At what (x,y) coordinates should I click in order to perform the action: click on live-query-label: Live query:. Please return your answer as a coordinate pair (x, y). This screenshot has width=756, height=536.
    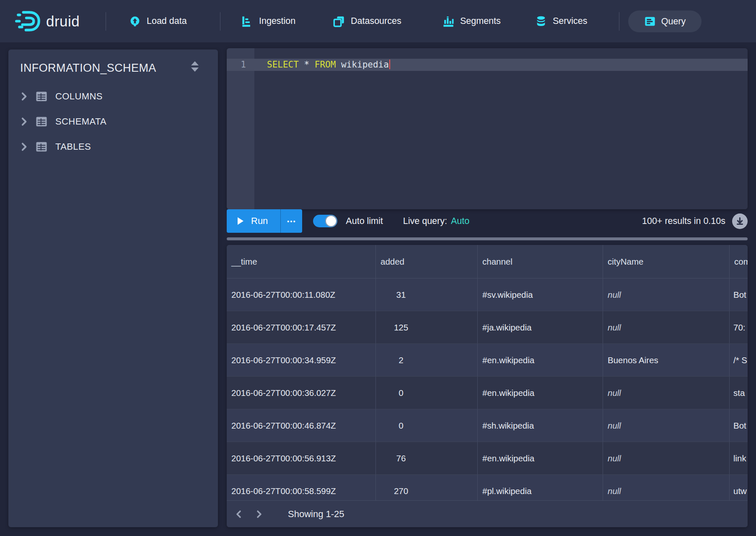
    Looking at the image, I should click on (425, 221).